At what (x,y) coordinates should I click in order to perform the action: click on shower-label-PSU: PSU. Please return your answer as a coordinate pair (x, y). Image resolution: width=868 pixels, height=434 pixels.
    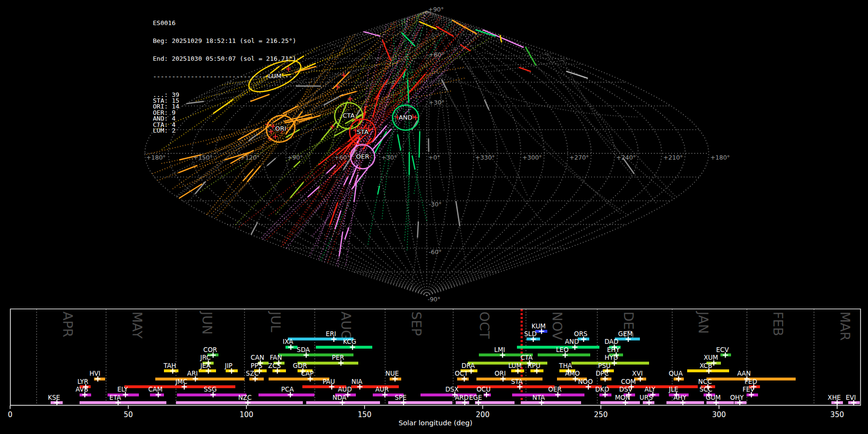
    Looking at the image, I should click on (604, 366).